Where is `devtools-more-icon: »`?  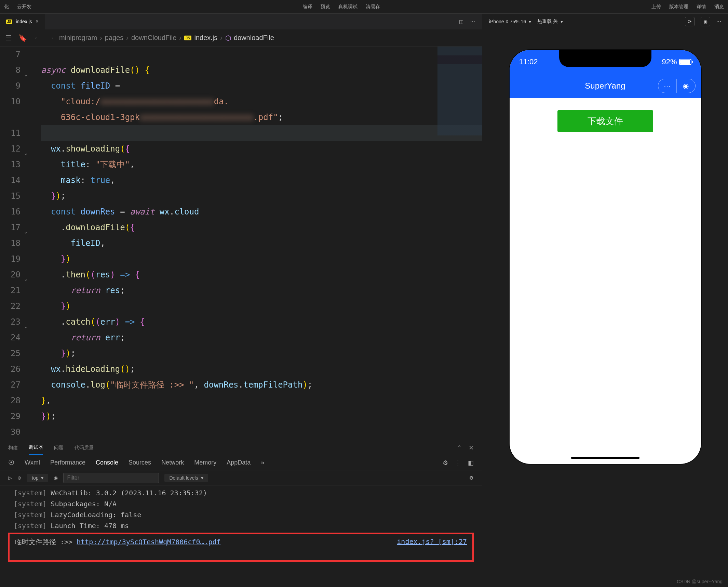 devtools-more-icon: » is located at coordinates (262, 462).